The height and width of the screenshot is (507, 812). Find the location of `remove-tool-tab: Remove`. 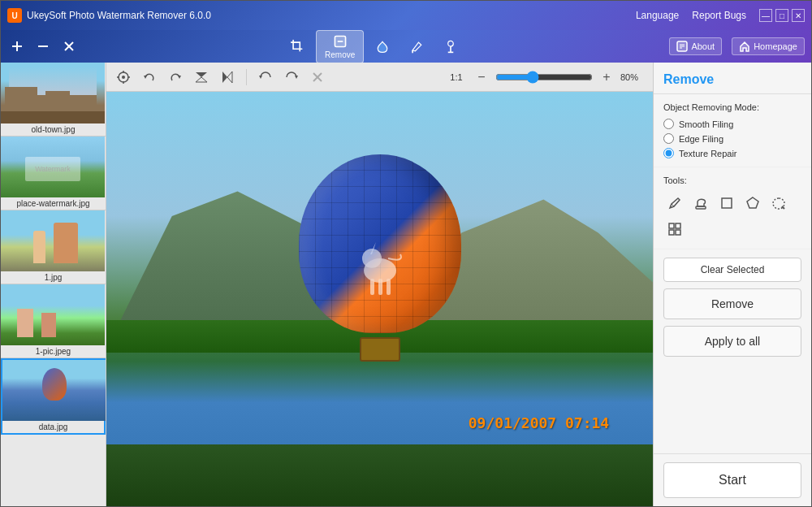

remove-tool-tab: Remove is located at coordinates (339, 47).